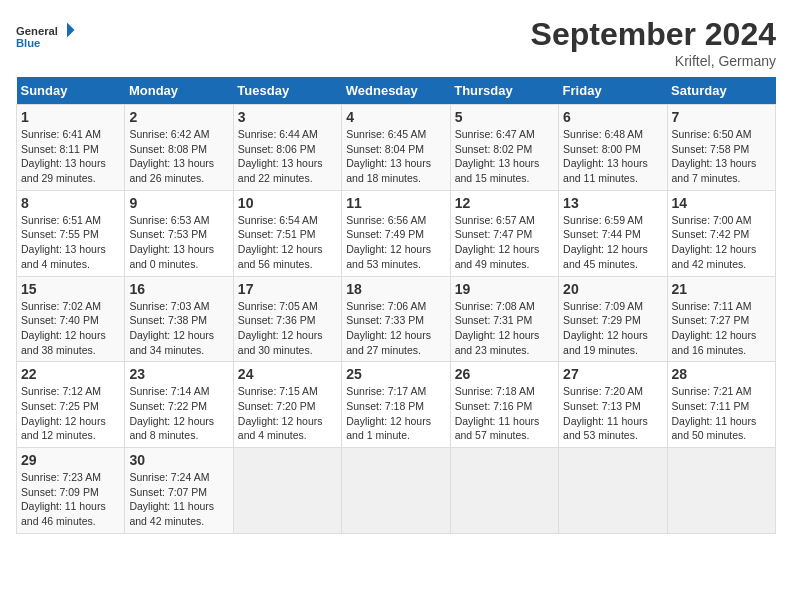 This screenshot has height=612, width=792. Describe the element at coordinates (722, 117) in the screenshot. I see `day-number: 7` at that location.